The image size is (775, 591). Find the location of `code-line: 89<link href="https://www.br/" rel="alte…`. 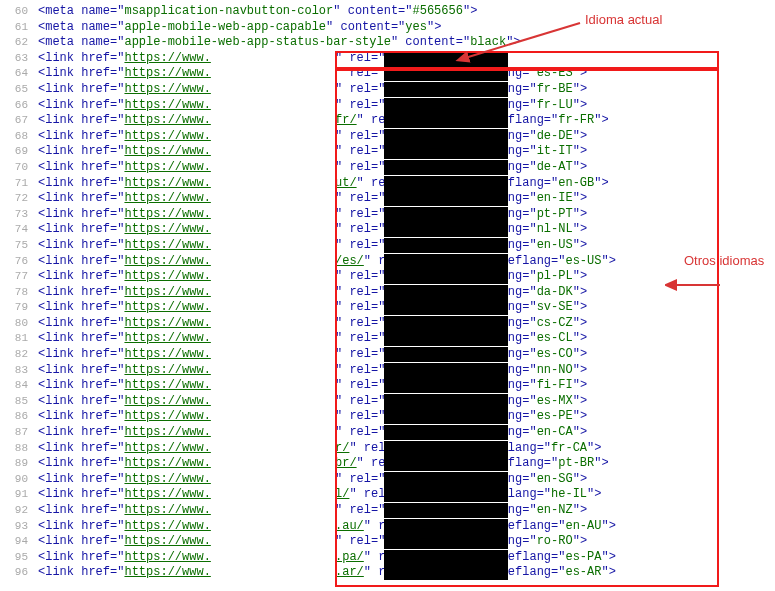

code-line: 89<link href="https://www.br/" rel="alte… is located at coordinates (388, 464).